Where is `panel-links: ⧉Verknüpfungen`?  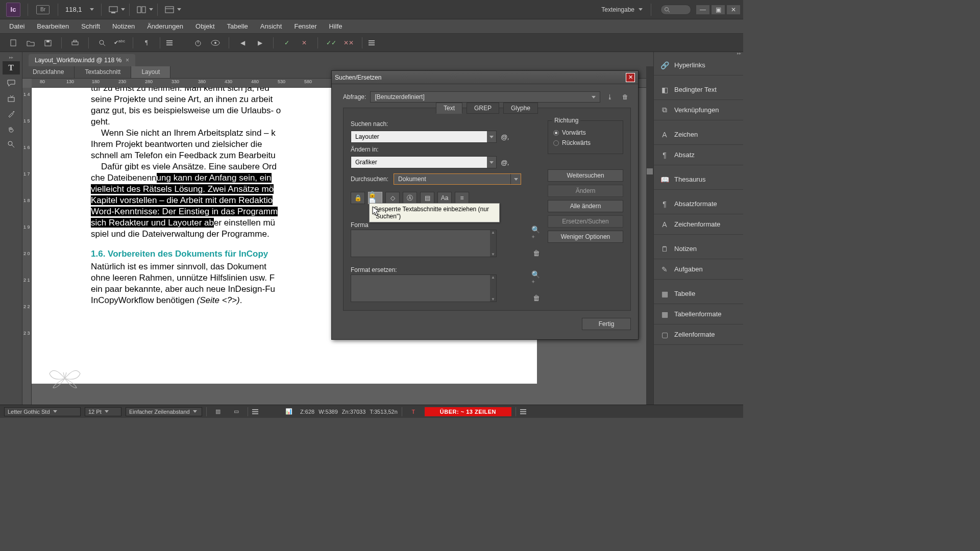
panel-links: ⧉Verknüpfungen is located at coordinates (698, 110).